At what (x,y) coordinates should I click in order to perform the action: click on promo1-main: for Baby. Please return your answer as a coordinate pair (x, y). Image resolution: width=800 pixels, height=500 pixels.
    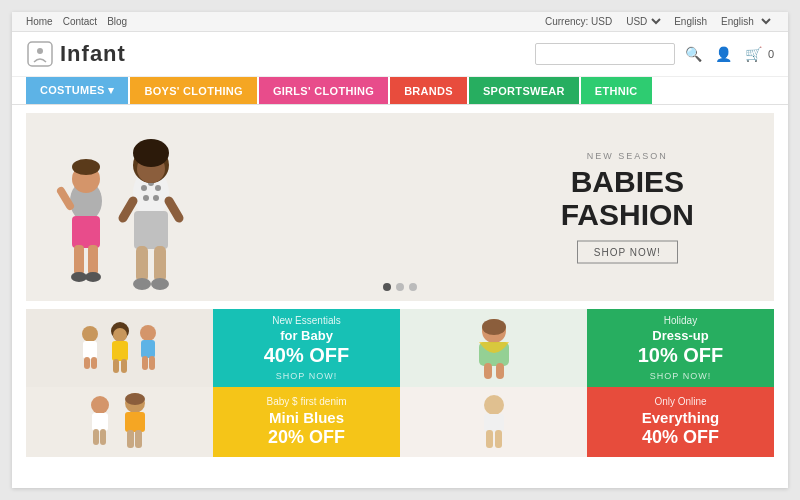
    Looking at the image, I should click on (307, 336).